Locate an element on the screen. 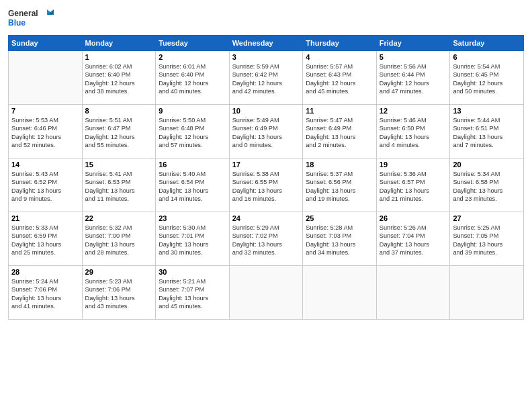  cell-content: Sunrise: 5:21 AM Sunset: 7:07 PM Dayligh… is located at coordinates (192, 294).